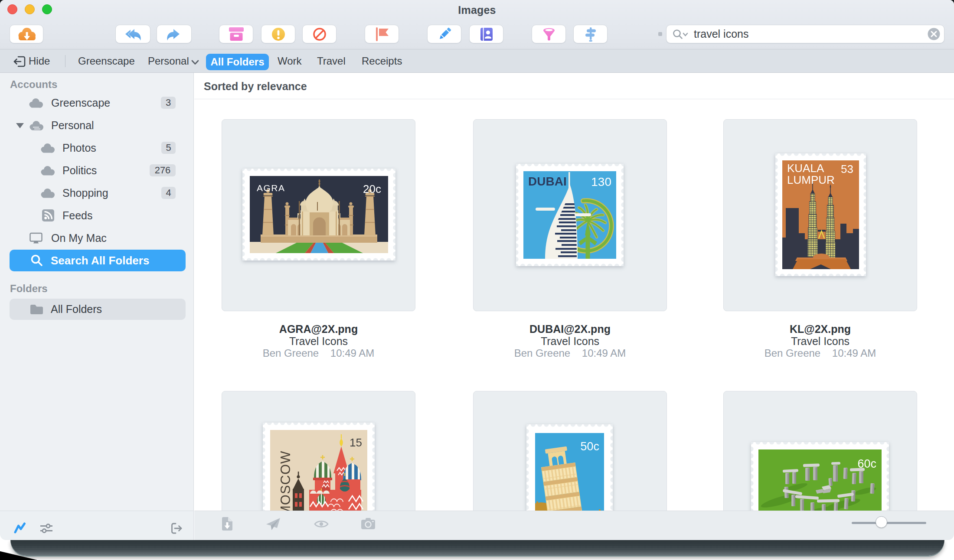 Image resolution: width=954 pixels, height=560 pixels. Describe the element at coordinates (547, 181) in the screenshot. I see `svg-text: DUBAI` at that location.